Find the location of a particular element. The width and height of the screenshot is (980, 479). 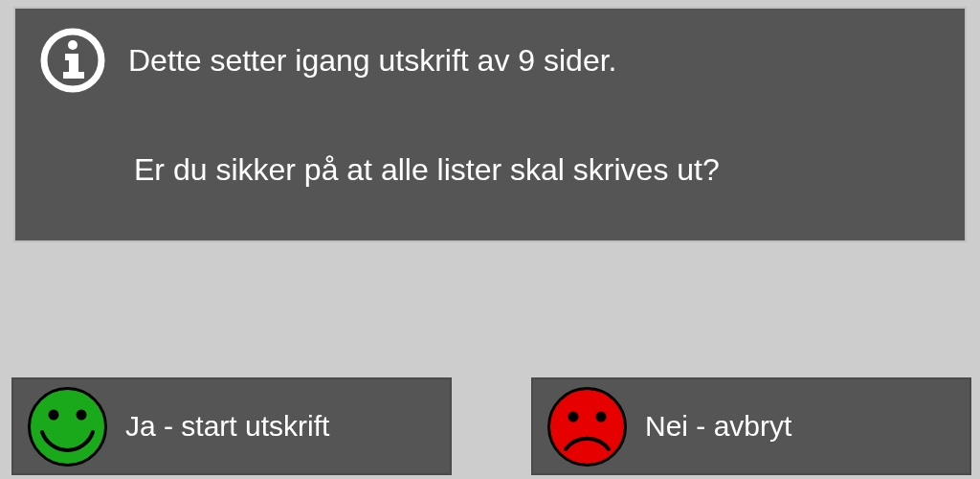

message-line-2: Er du sikker på at alle lister skal skri… is located at coordinates (538, 171).